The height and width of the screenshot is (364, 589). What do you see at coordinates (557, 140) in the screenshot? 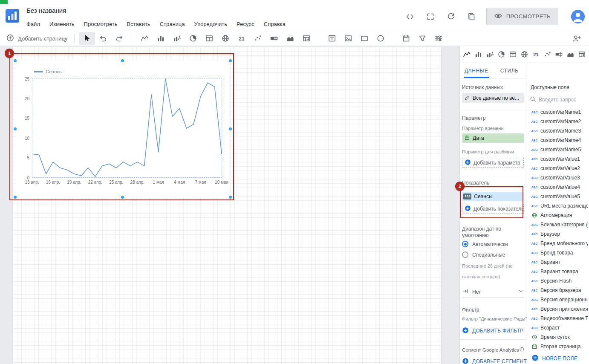
I see `field-item-3: ABCcustomVarName4` at bounding box center [557, 140].